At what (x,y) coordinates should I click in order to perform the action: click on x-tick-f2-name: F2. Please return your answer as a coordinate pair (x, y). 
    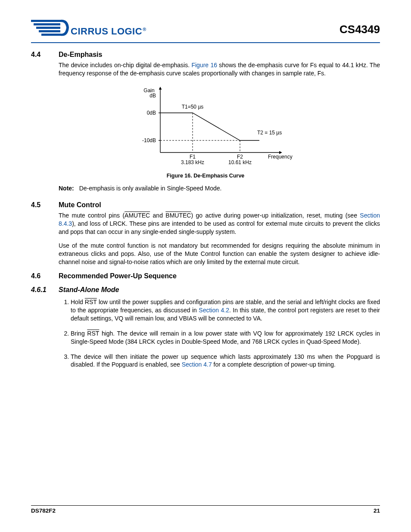
    Looking at the image, I should click on (240, 157).